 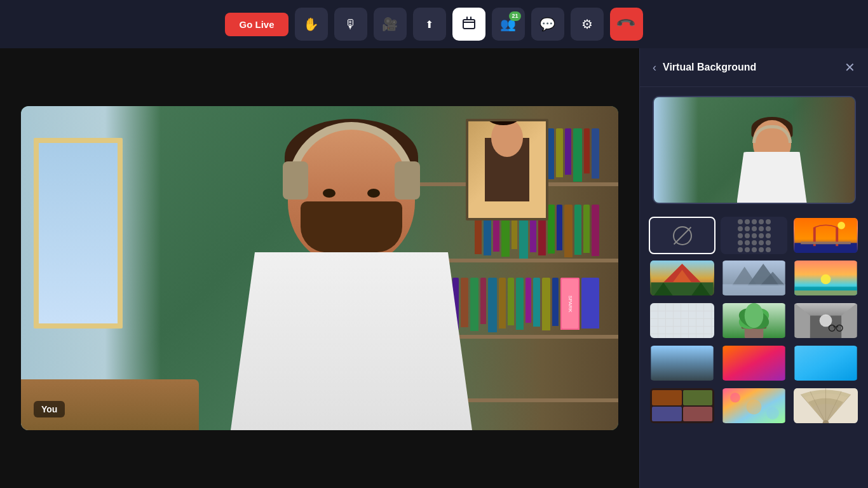 What do you see at coordinates (754, 320) in the screenshot?
I see `tropical-svg` at bounding box center [754, 320].